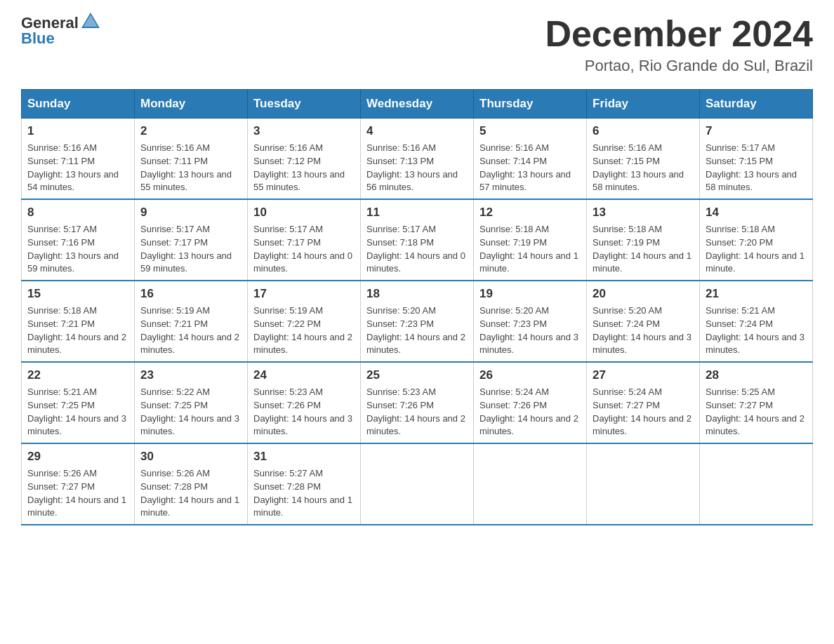 The width and height of the screenshot is (834, 644). Describe the element at coordinates (79, 321) in the screenshot. I see `calendar-cell: 15 Sunrise: 5:18 AM Sunset: 7:21 PM Dayl…` at that location.